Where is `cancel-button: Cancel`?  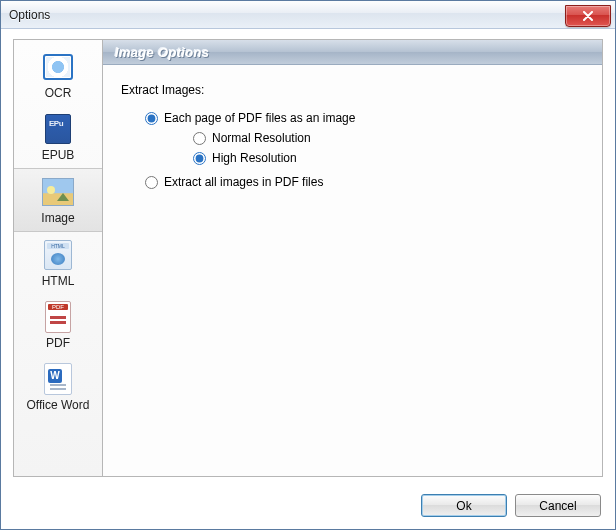
cancel-button: Cancel is located at coordinates (558, 506).